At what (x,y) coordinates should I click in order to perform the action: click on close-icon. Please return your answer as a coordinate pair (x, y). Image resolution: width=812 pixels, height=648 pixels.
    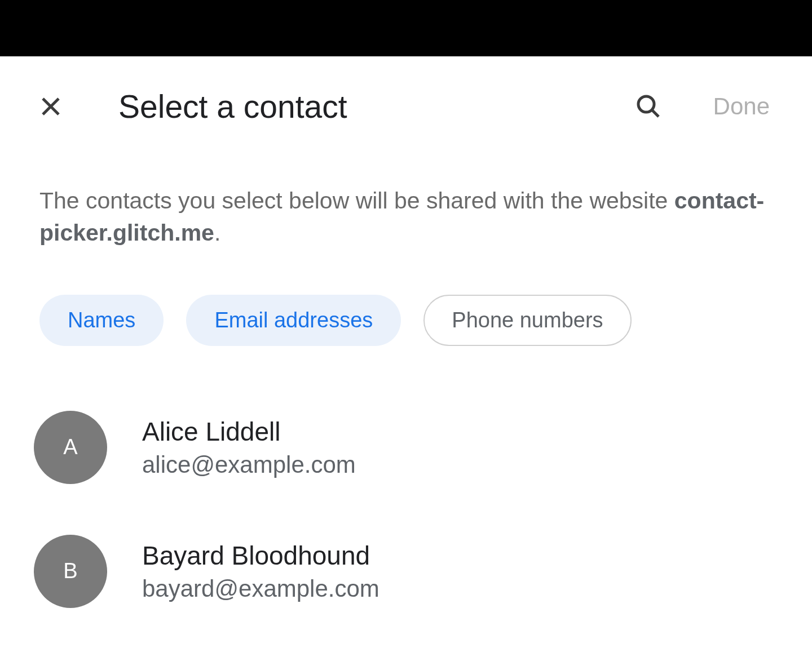
    Looking at the image, I should click on (51, 106).